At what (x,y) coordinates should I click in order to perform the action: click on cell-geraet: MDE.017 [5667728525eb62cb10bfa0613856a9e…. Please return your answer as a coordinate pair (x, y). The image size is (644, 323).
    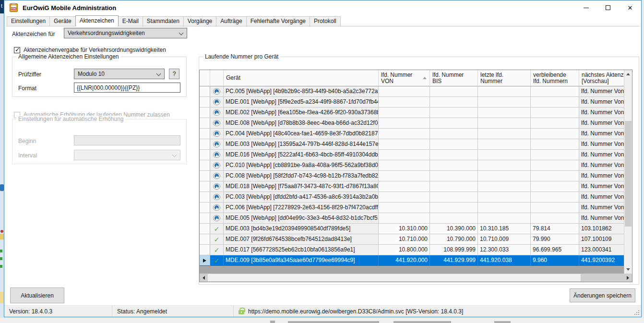
    Looking at the image, I should click on (301, 250).